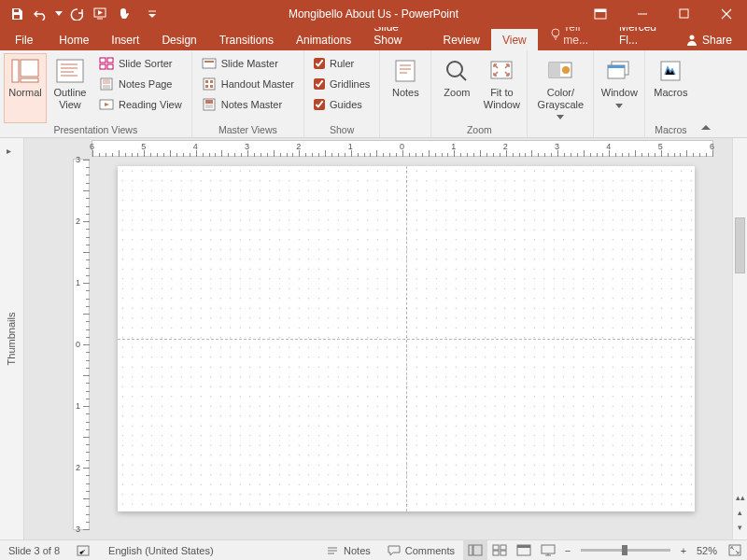  I want to click on zoom-in-button: +, so click(684, 551).